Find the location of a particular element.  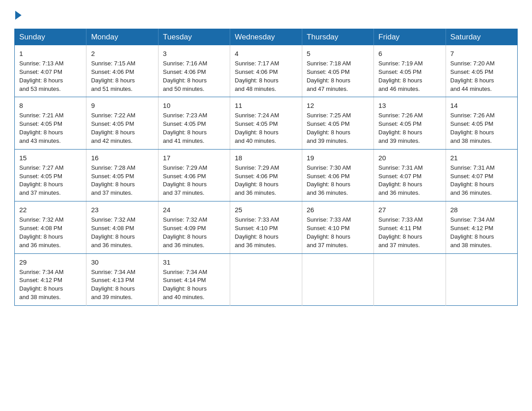

day-number: 19 is located at coordinates (338, 158).